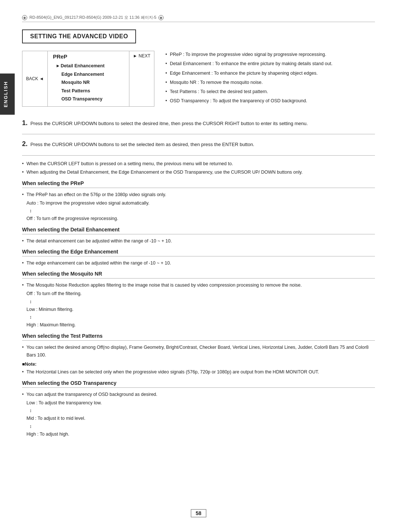 This screenshot has height=532, width=397. I want to click on note-1: When the CURSOR LEFT button is pressed o…, so click(198, 164).